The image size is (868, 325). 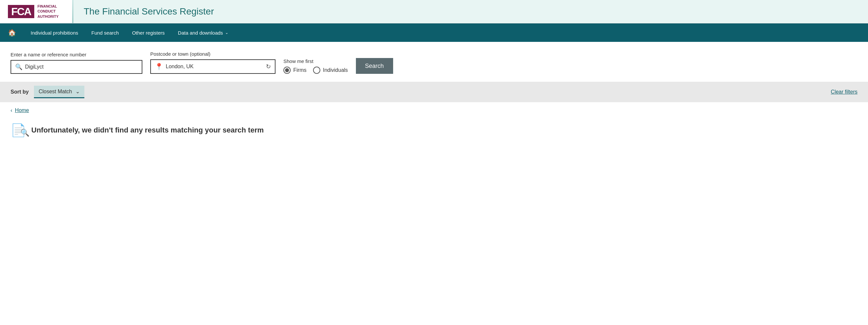 I want to click on magnify-icon: 🔍, so click(x=25, y=133).